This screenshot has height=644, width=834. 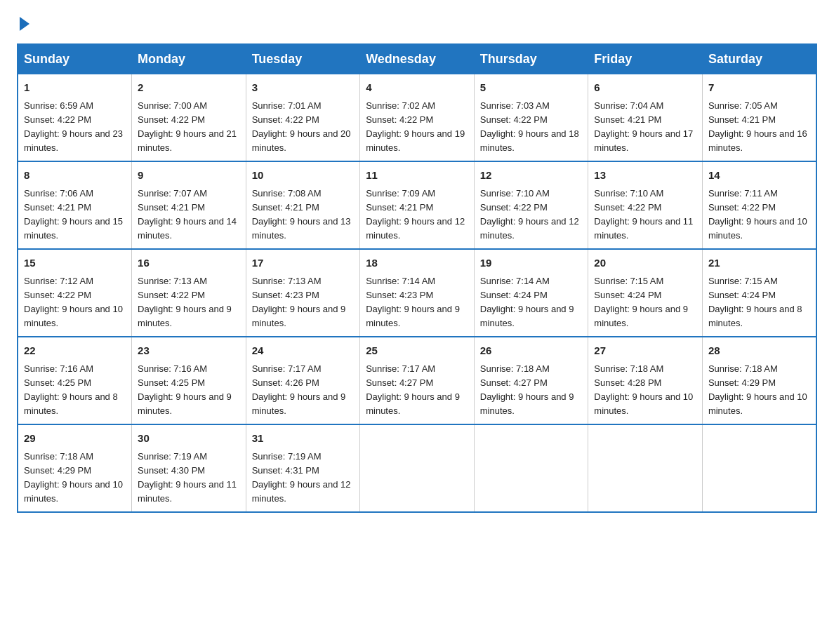 I want to click on day-info: Sunrise: 7:13 AMSunset: 4:22 PMDaylight:…, so click(x=185, y=302).